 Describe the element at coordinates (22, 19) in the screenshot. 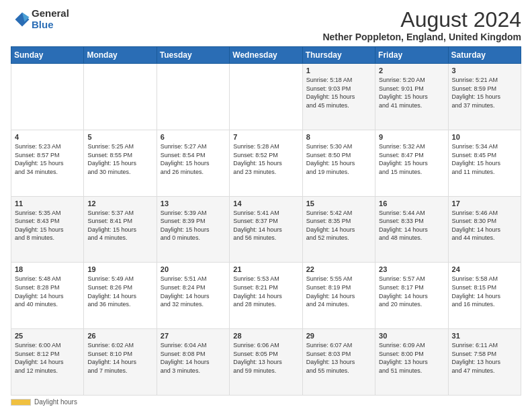

I see `logo-icon` at that location.